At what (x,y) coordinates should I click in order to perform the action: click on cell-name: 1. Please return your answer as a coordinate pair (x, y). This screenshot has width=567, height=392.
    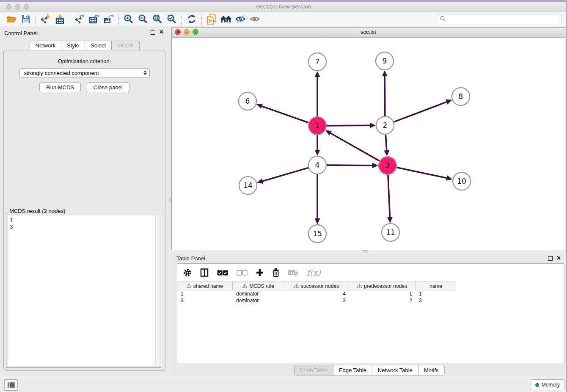
    Looking at the image, I should click on (436, 294).